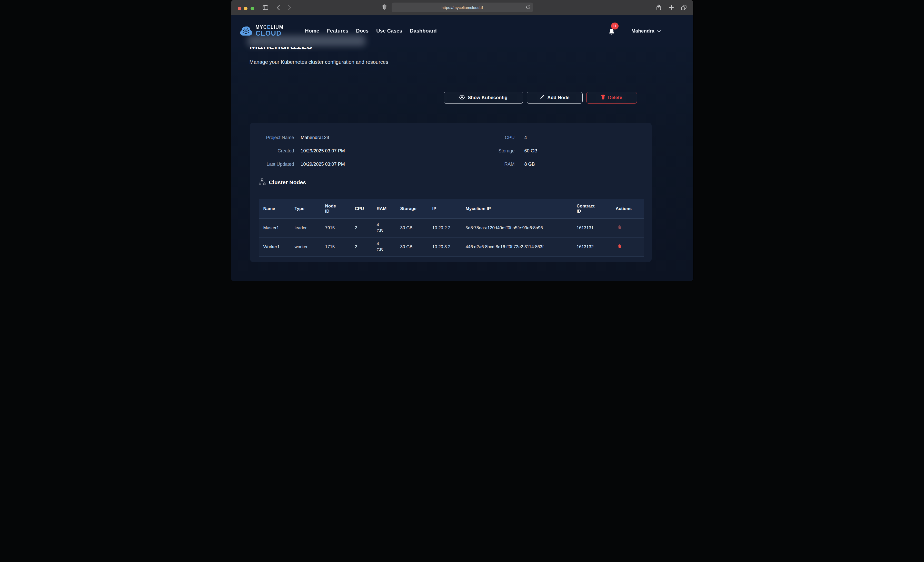 The width and height of the screenshot is (924, 562). What do you see at coordinates (584, 138) in the screenshot?
I see `cpu-value: 4` at bounding box center [584, 138].